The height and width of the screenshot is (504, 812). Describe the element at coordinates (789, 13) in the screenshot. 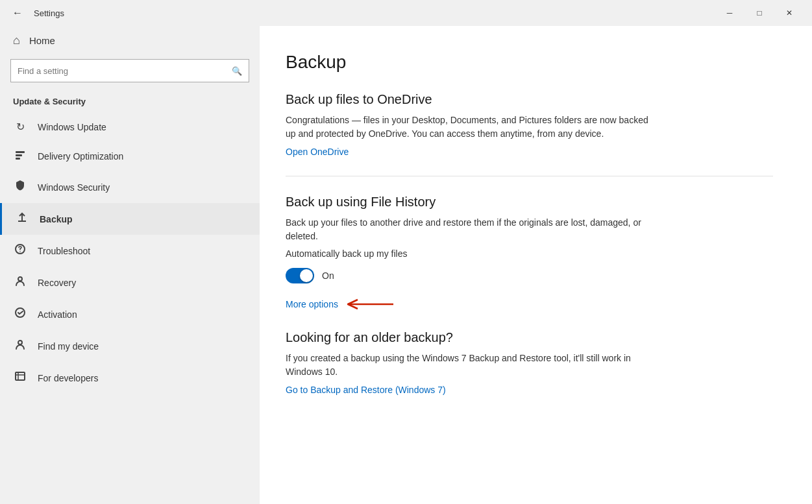

I see `close-button: ✕` at that location.